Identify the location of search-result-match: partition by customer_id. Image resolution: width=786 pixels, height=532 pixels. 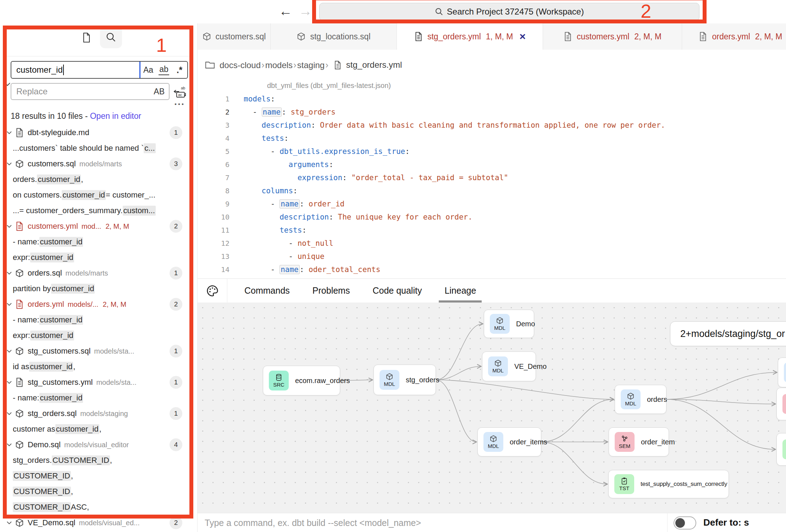
(96, 289).